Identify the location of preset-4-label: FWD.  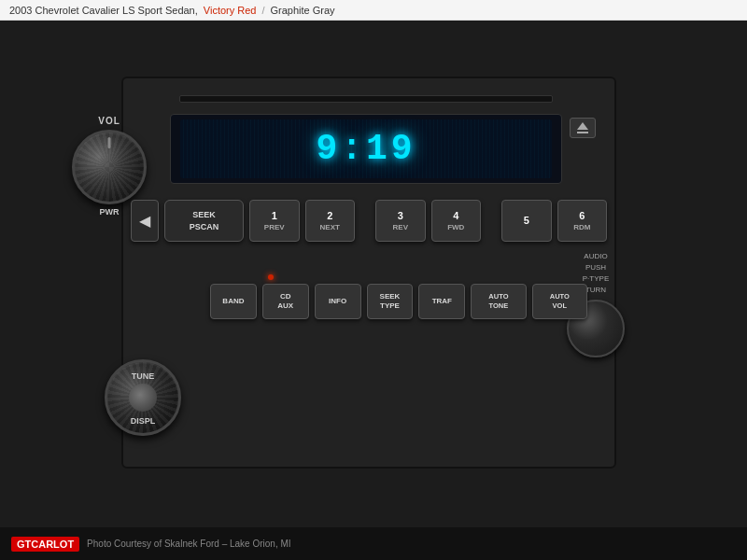
(456, 228).